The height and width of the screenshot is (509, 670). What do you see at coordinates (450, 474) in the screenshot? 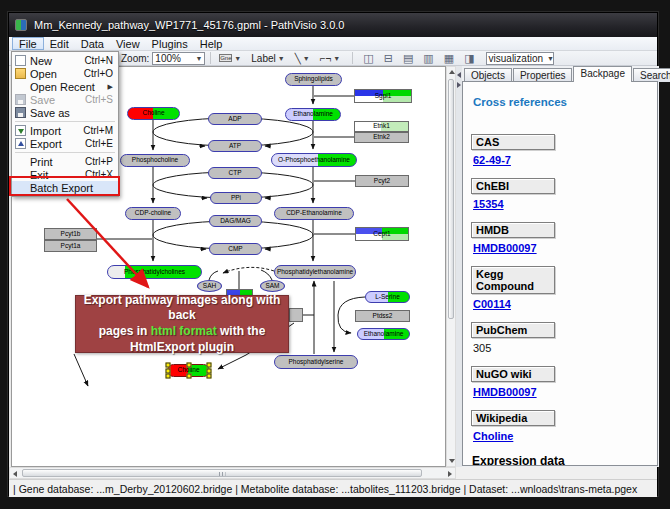
I see `scroll-right-icon` at bounding box center [450, 474].